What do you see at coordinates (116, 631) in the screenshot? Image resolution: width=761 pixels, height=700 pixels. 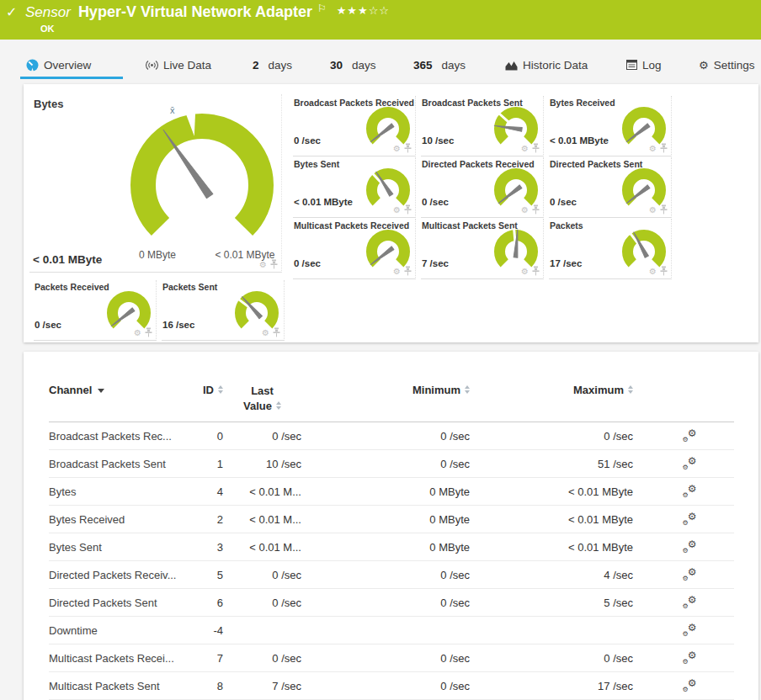 I see `channel-name: Downtime` at bounding box center [116, 631].